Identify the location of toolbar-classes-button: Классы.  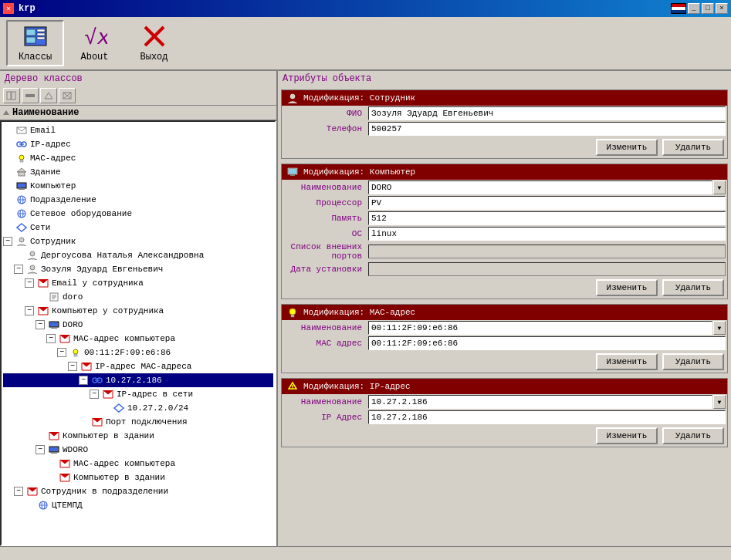
(36, 43).